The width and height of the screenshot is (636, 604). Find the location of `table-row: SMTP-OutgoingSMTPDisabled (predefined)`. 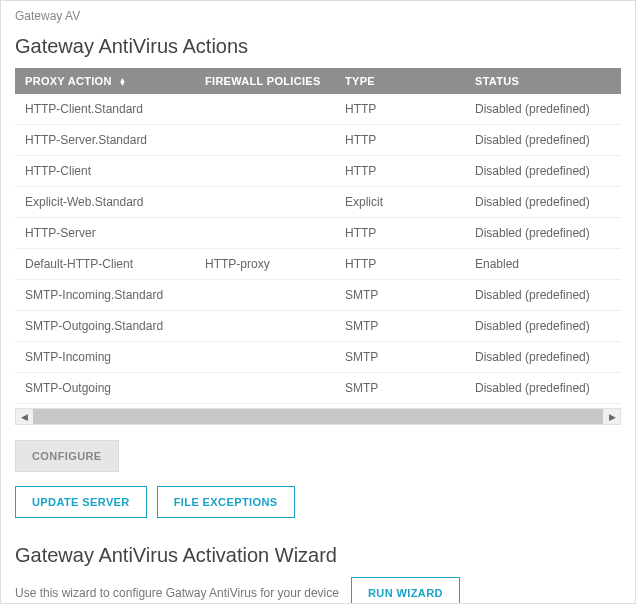

table-row: SMTP-OutgoingSMTPDisabled (predefined) is located at coordinates (318, 388).